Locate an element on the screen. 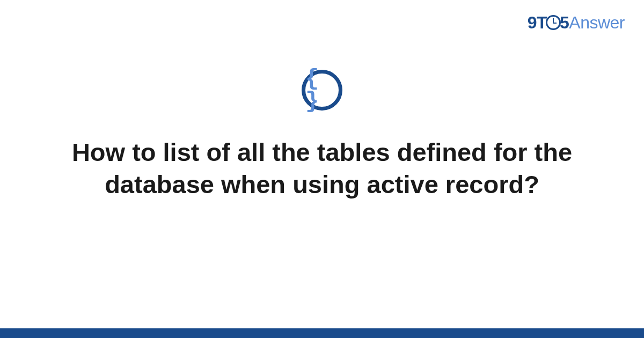  brand-logo: 9T5Answer is located at coordinates (576, 23).